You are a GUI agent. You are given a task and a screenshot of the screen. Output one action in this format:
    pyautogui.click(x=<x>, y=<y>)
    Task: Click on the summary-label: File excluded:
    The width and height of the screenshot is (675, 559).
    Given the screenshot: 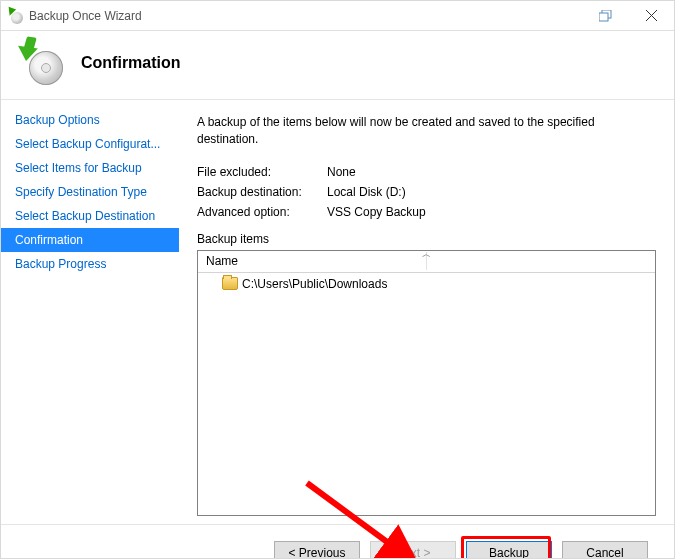 What is the action you would take?
    pyautogui.click(x=262, y=172)
    